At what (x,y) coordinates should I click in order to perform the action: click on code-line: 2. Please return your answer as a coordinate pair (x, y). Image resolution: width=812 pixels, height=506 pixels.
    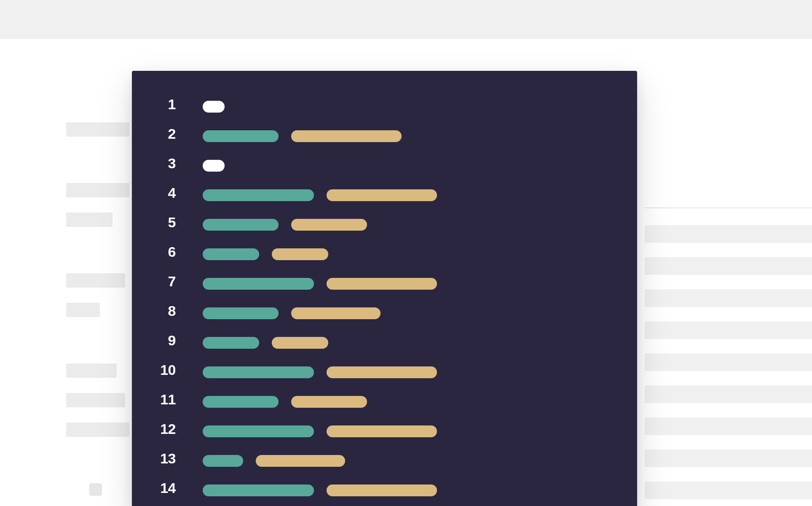
    Looking at the image, I should click on (384, 136).